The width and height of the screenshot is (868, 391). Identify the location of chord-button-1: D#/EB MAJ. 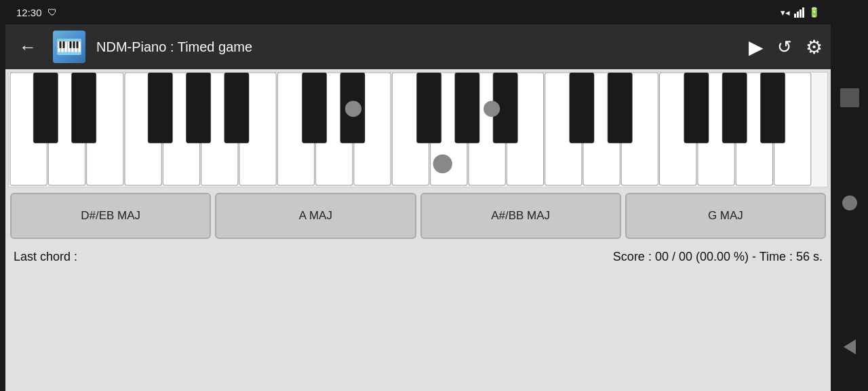
(111, 216).